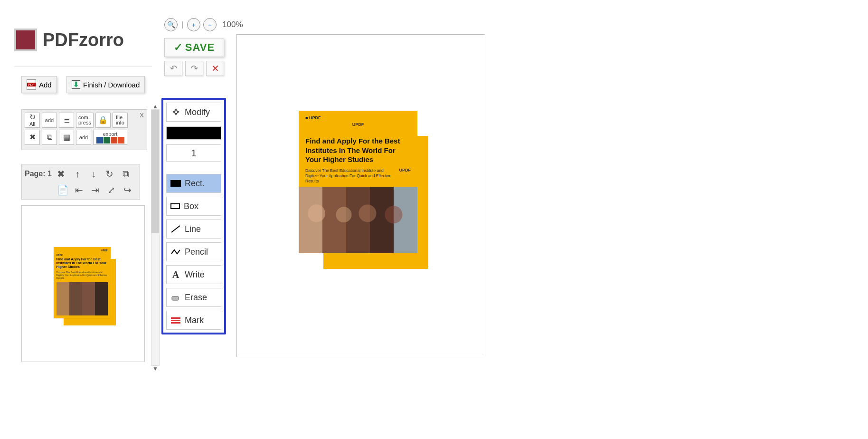 The height and width of the screenshot is (439, 868). Describe the element at coordinates (194, 216) in the screenshot. I see `annotation-tool-palette: ✥ Modify 1 Rect. Box Line Pencil A Write…` at that location.